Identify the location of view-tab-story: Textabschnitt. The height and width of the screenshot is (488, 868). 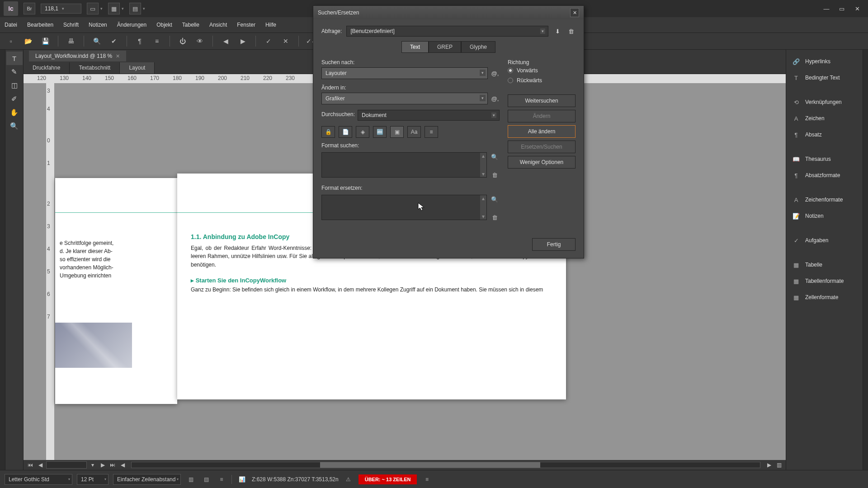
(95, 68).